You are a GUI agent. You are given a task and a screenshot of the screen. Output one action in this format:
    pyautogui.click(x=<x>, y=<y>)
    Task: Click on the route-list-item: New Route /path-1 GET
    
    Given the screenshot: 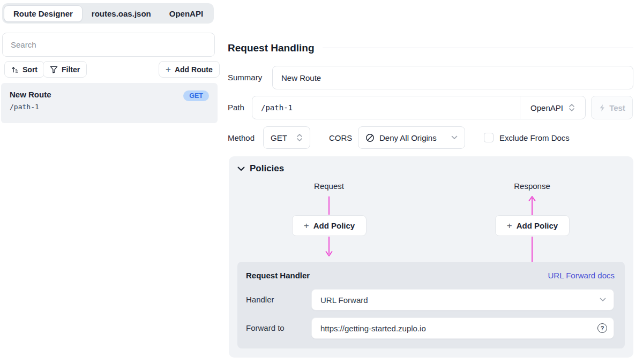 What is the action you would take?
    pyautogui.click(x=109, y=103)
    